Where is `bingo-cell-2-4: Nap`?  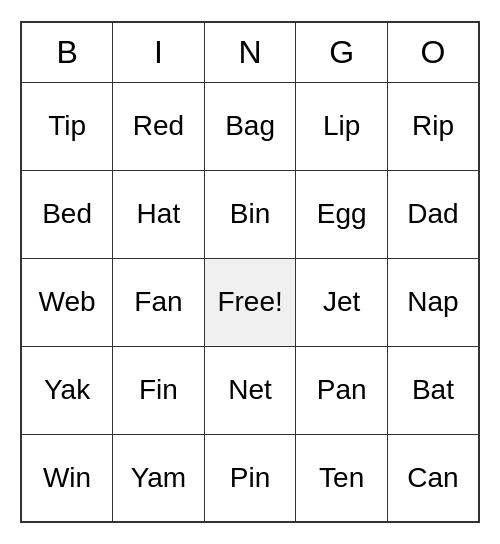 bingo-cell-2-4: Nap is located at coordinates (433, 302).